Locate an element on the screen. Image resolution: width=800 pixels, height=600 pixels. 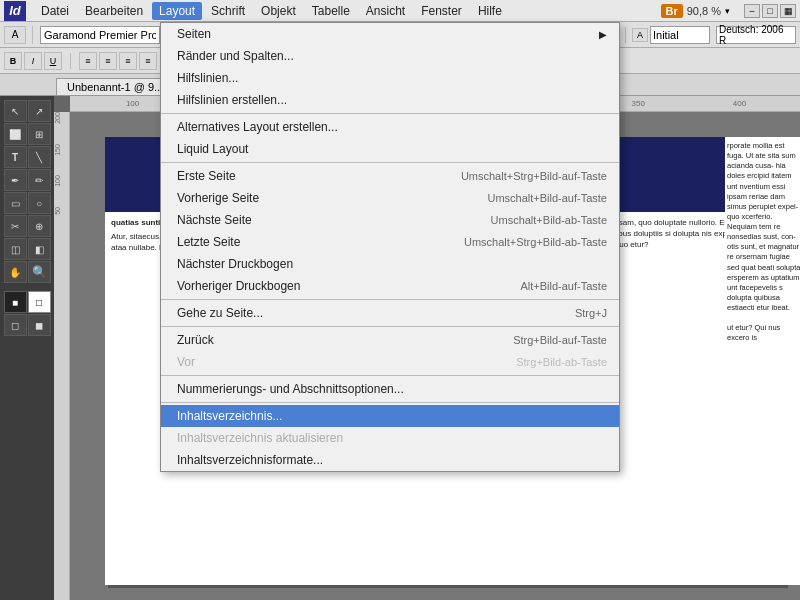
fill-color: ■ is located at coordinates (16, 302).